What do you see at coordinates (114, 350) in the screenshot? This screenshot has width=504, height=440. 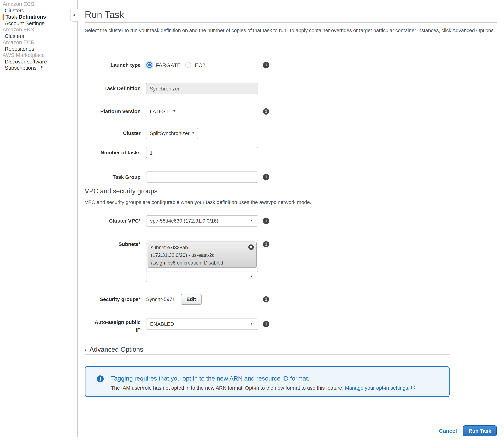 I see `advanced-options-toggle: ▸ Advanced Options` at bounding box center [114, 350].